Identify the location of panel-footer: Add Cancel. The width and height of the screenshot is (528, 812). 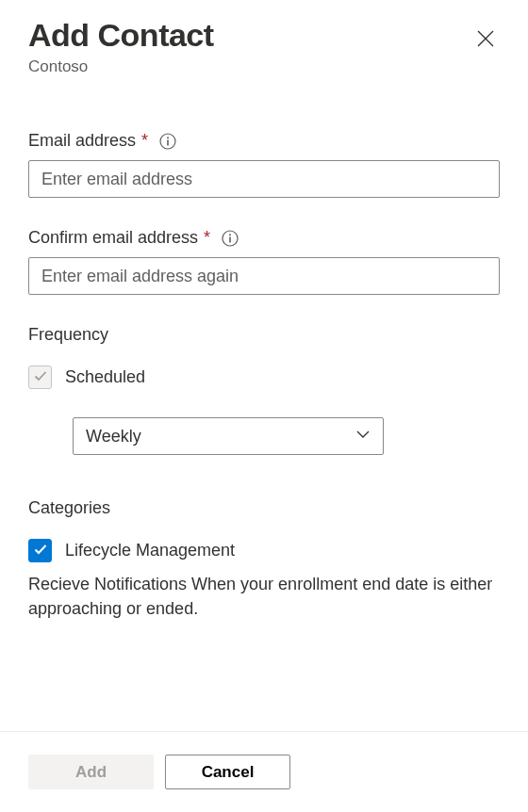
(264, 771).